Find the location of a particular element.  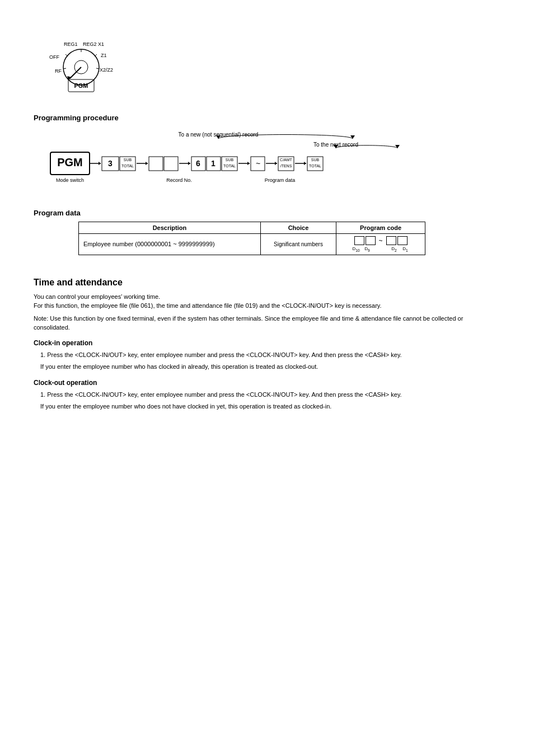

svg-text: 6 is located at coordinates (198, 163).